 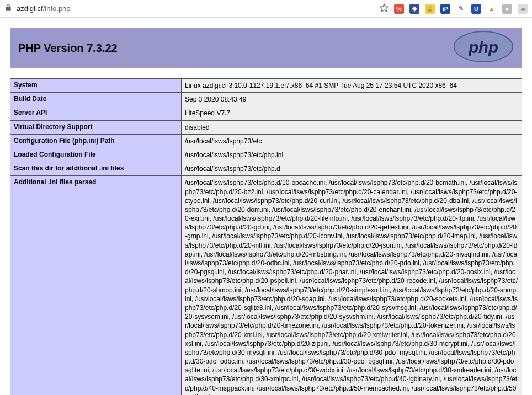 What do you see at coordinates (266, 99) in the screenshot?
I see `table-row: Build DateSep 3 2020 08:43:49` at bounding box center [266, 99].